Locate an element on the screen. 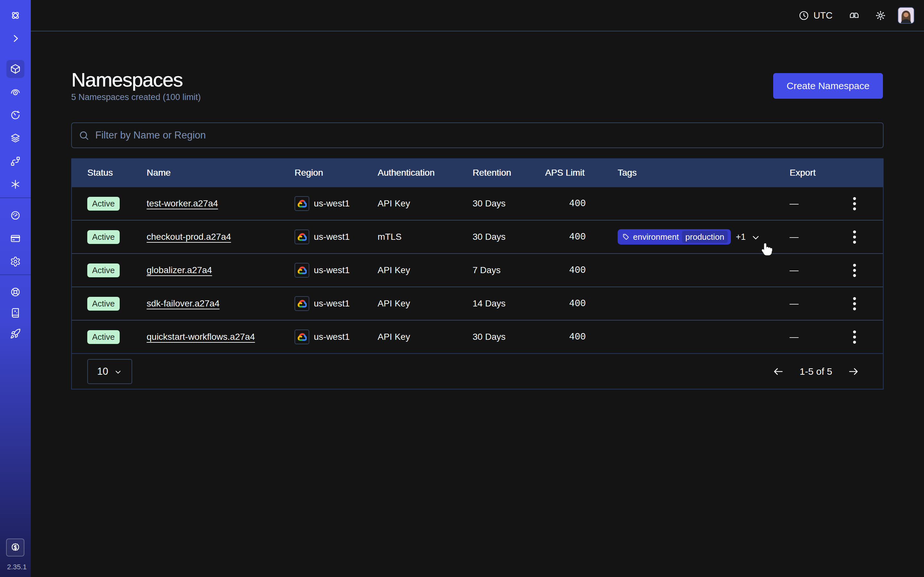 This screenshot has width=924, height=577. namespace-link: quickstart-workflows.a27a4 is located at coordinates (201, 337).